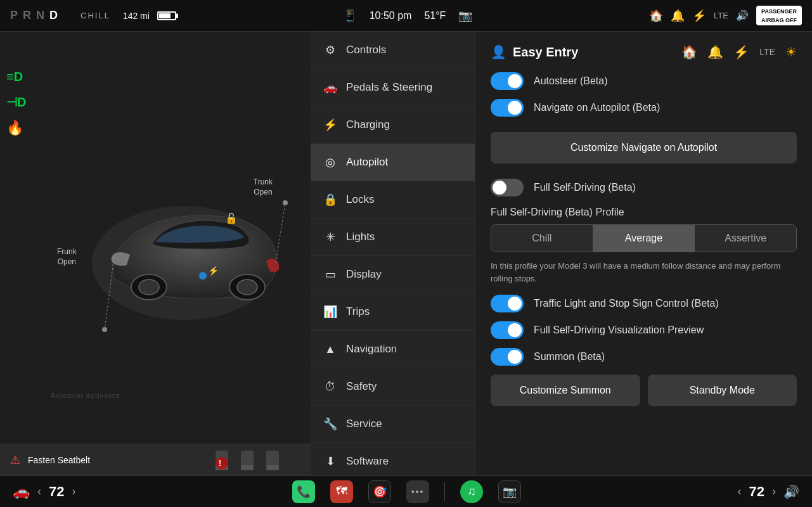 The image size is (812, 507). Describe the element at coordinates (74, 492) in the screenshot. I see `temp-left-up-arrow: ›` at that location.